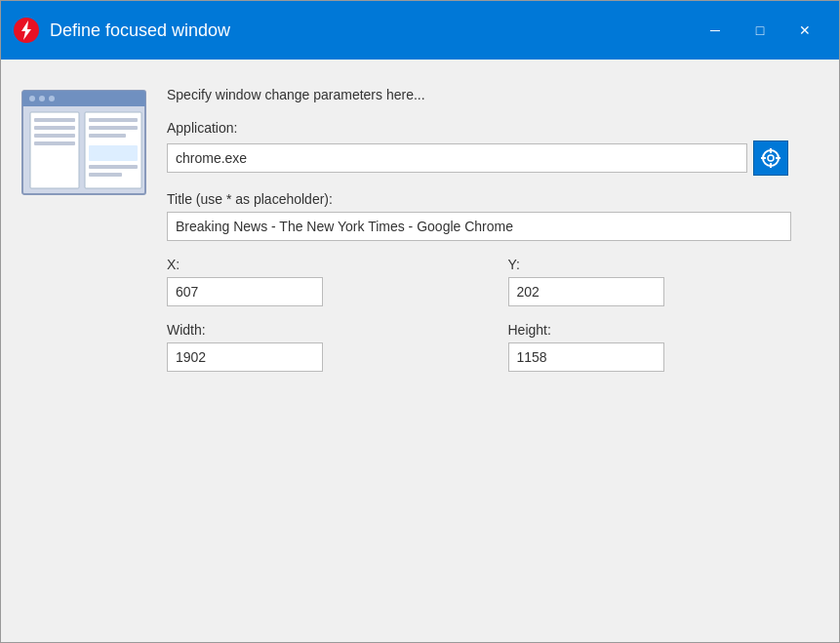  What do you see at coordinates (479, 226) in the screenshot?
I see `title-input` at bounding box center [479, 226].